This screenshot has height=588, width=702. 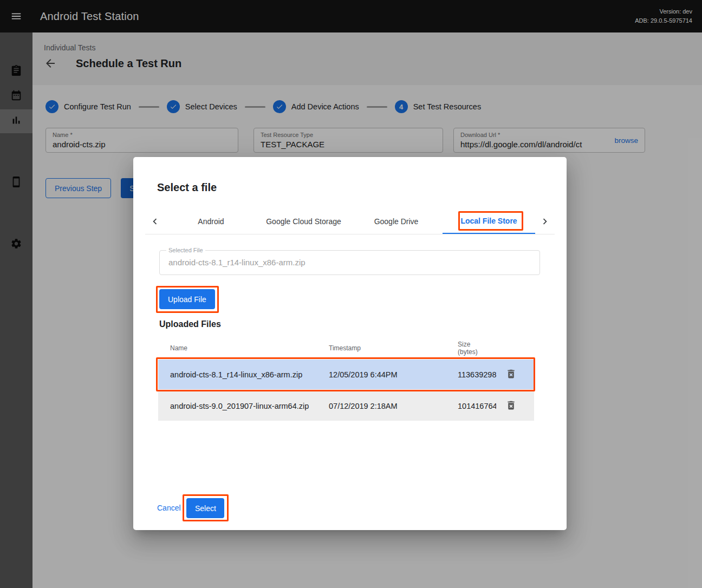 I want to click on tab-google-cloud-storage: Google Cloud Storage, so click(x=303, y=221).